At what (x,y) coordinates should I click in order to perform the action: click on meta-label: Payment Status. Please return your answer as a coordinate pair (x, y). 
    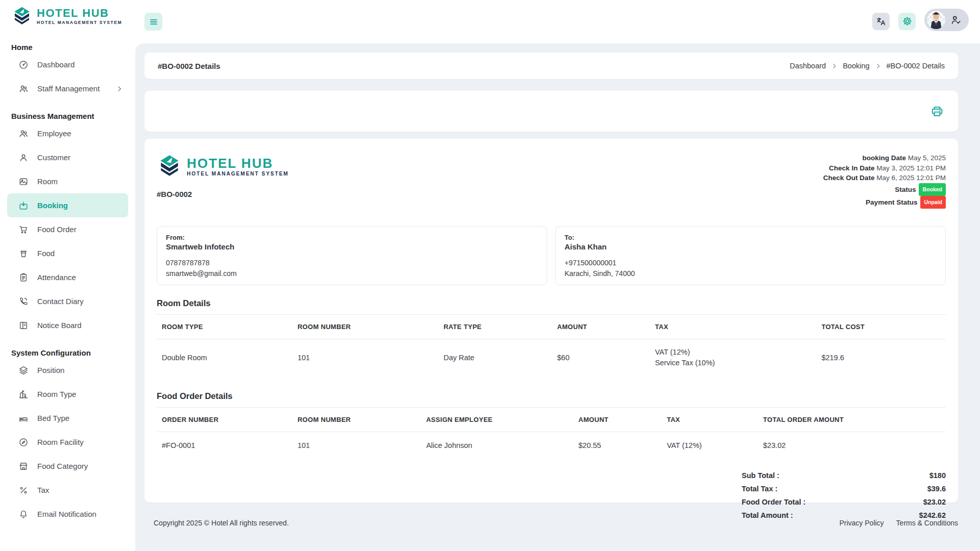
    Looking at the image, I should click on (891, 202).